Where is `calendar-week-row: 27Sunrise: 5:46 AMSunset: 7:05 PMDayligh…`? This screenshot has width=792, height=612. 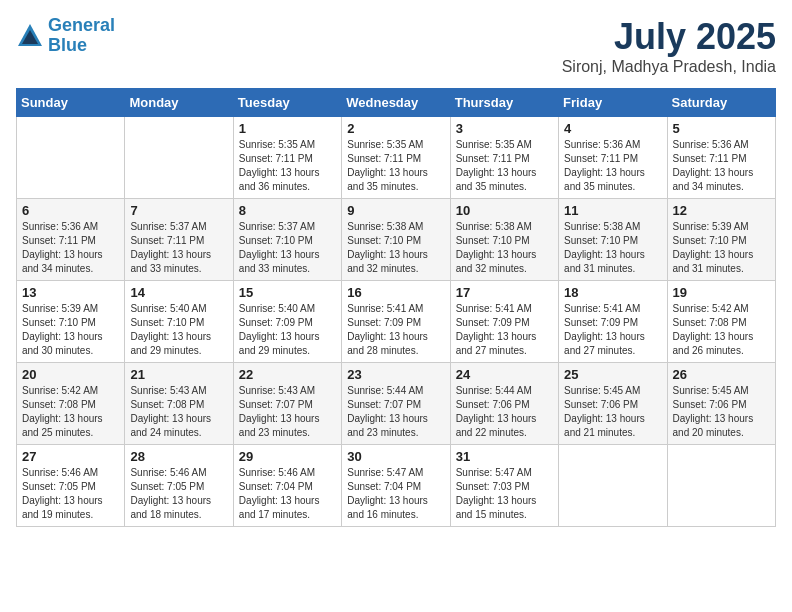 calendar-week-row: 27Sunrise: 5:46 AMSunset: 7:05 PMDayligh… is located at coordinates (396, 486).